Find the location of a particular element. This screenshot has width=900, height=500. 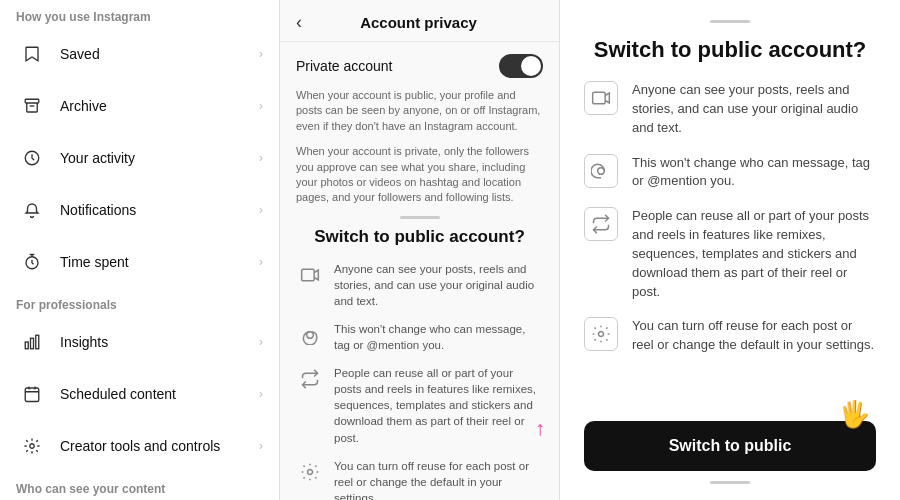

sidebar-item-creator-tools: Creator tools and controls › is located at coordinates (140, 446).